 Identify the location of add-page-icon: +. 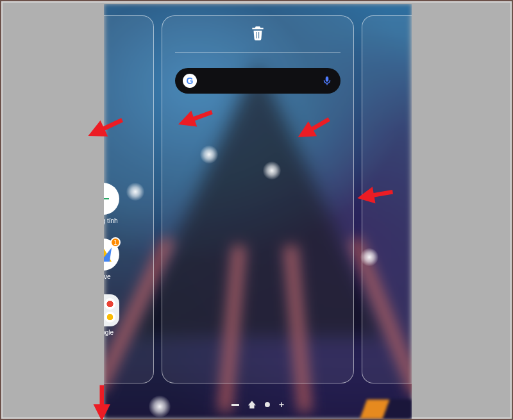
(282, 405).